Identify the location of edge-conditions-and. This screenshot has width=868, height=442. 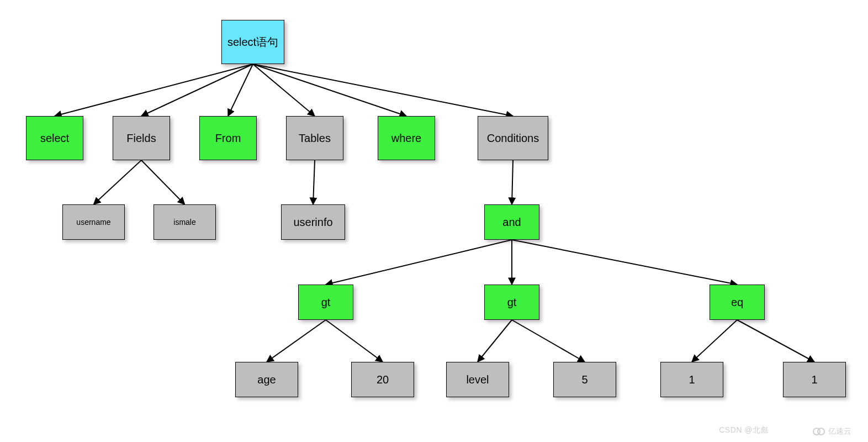
(512, 182).